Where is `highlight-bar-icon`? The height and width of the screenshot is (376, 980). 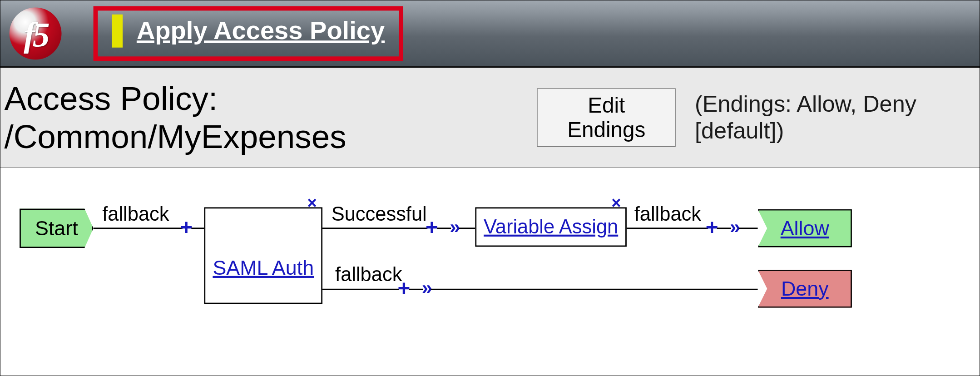 highlight-bar-icon is located at coordinates (117, 31).